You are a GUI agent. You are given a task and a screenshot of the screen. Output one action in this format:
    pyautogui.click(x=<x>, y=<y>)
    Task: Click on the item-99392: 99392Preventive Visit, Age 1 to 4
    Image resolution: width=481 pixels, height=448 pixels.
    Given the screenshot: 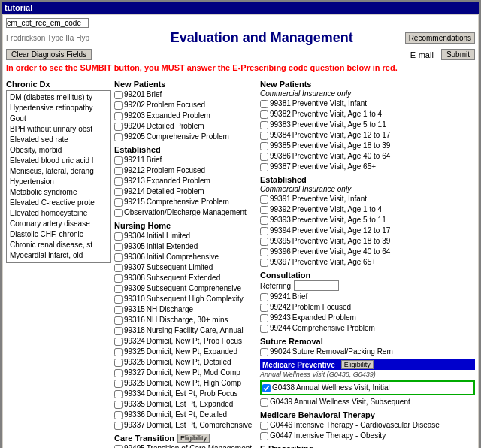 What is the action you would take?
    pyautogui.click(x=368, y=210)
    